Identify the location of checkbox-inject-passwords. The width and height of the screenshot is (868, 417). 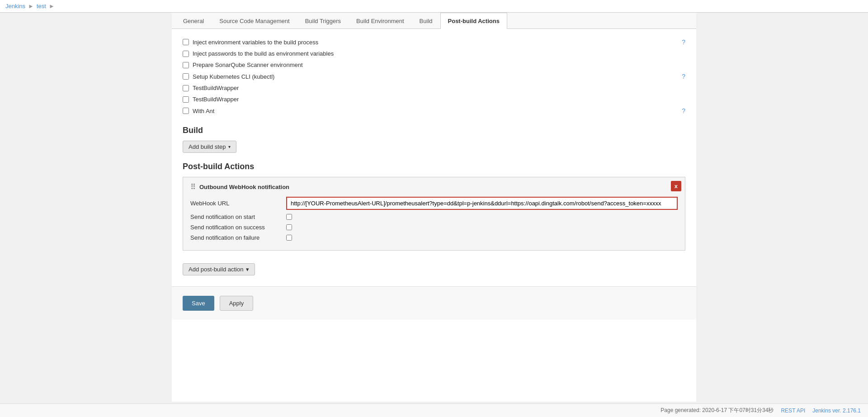
(186, 54).